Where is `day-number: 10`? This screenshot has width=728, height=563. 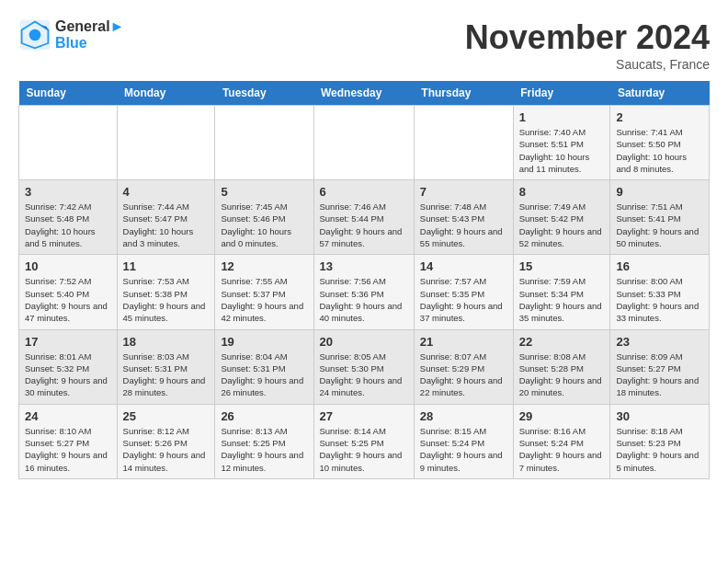
day-number: 10 is located at coordinates (68, 267).